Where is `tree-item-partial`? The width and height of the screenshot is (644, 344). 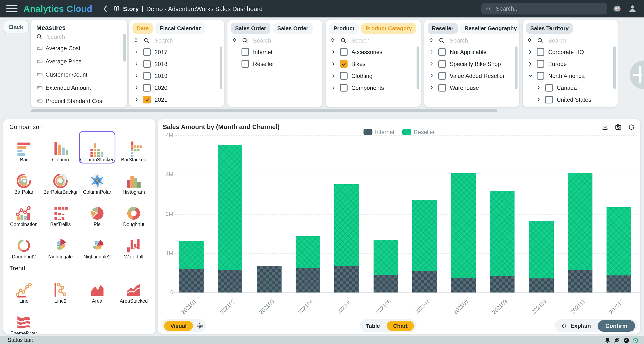
tree-item-partial is located at coordinates (570, 106).